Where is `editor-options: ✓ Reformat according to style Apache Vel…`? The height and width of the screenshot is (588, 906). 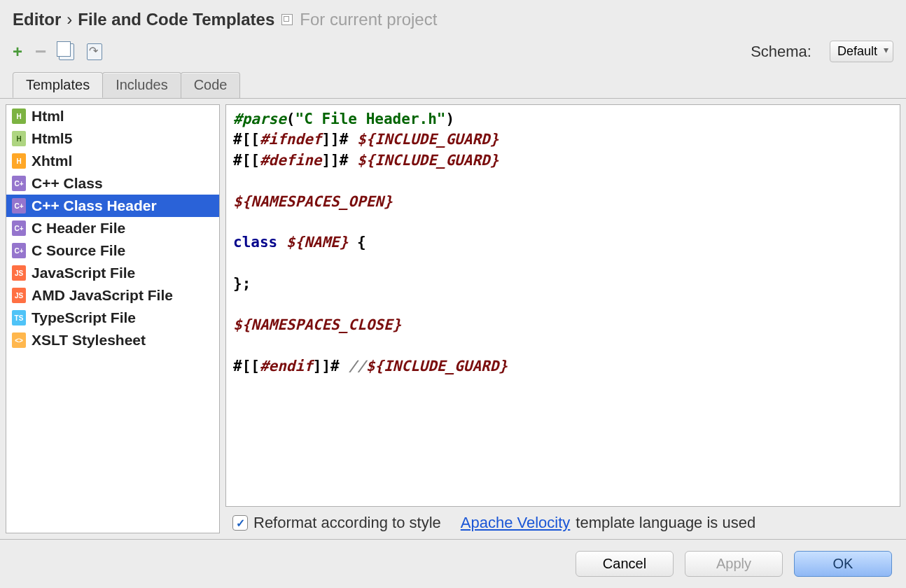
editor-options: ✓ Reformat according to style Apache Vel… is located at coordinates (563, 520).